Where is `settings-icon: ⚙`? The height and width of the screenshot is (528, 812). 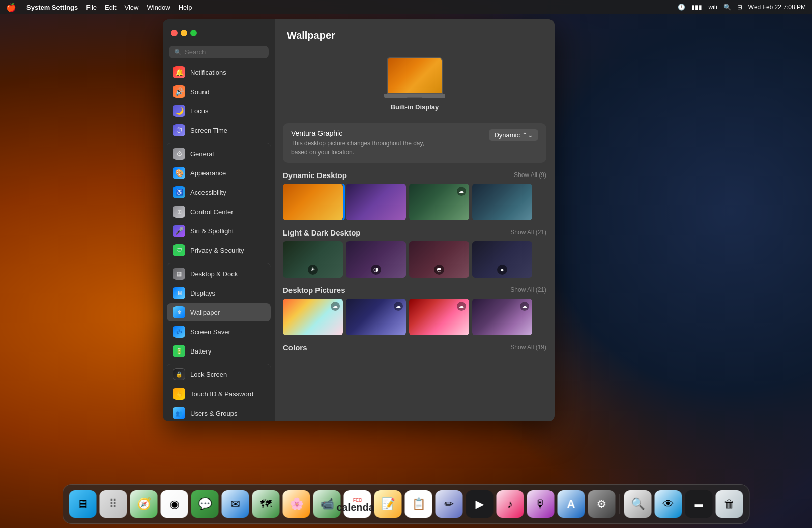 settings-icon: ⚙ is located at coordinates (602, 504).